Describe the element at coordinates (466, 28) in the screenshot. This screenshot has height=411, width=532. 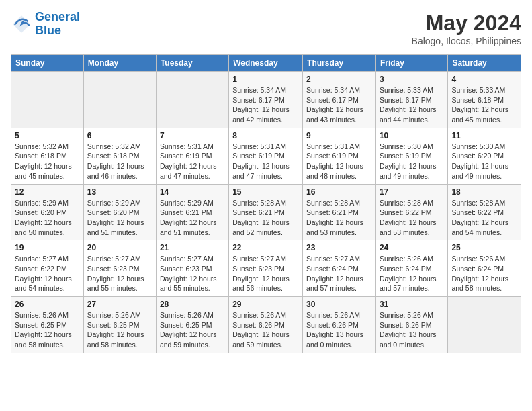
I see `title-block: May 2024 Balogo, Ilocos, Philippines` at that location.